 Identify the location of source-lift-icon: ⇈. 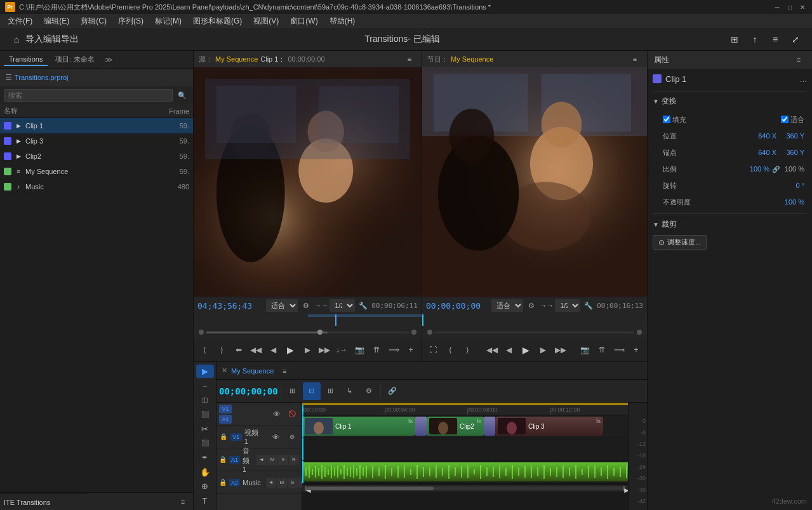
(376, 350).